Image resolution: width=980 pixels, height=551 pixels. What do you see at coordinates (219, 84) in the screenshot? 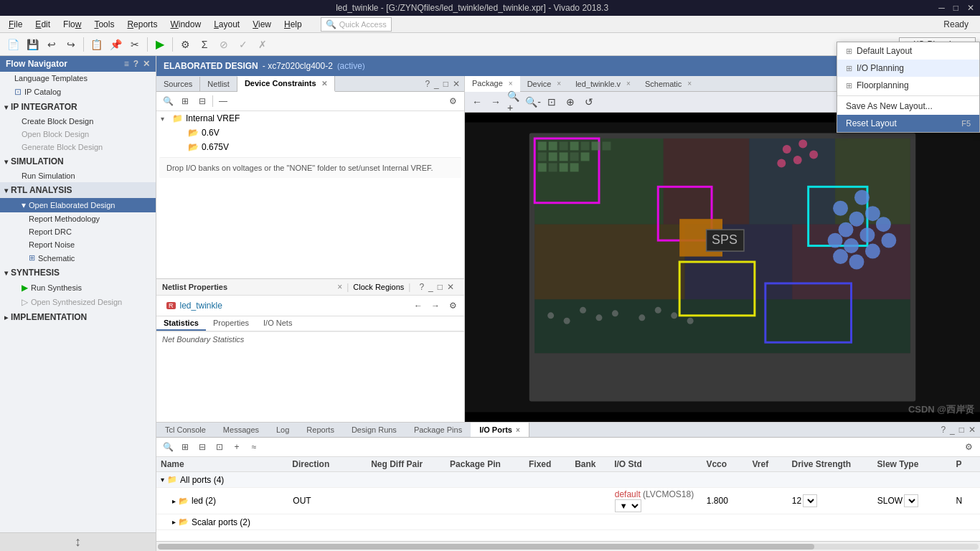
I see `tab-netlist: Netlist` at bounding box center [219, 84].